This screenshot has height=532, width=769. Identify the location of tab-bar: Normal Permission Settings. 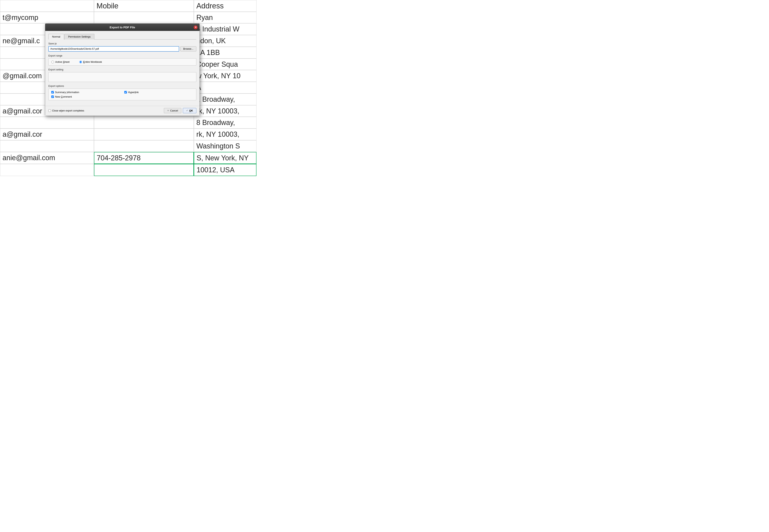
(122, 37).